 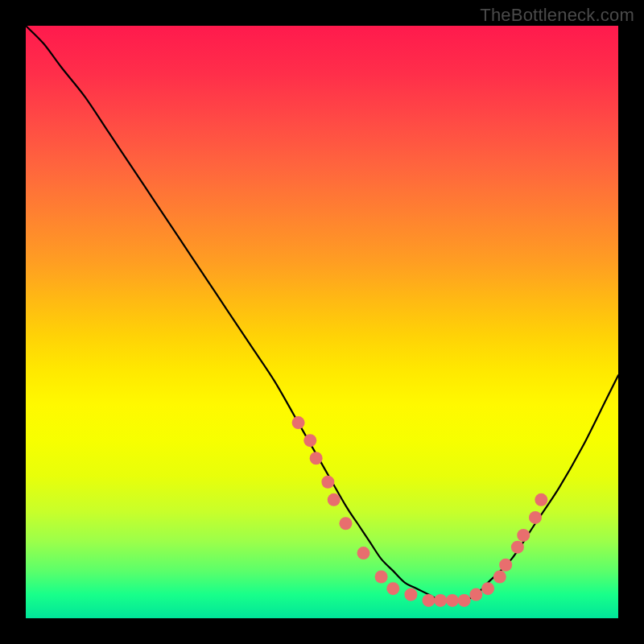 I want to click on highlight-dot-group, so click(x=420, y=512).